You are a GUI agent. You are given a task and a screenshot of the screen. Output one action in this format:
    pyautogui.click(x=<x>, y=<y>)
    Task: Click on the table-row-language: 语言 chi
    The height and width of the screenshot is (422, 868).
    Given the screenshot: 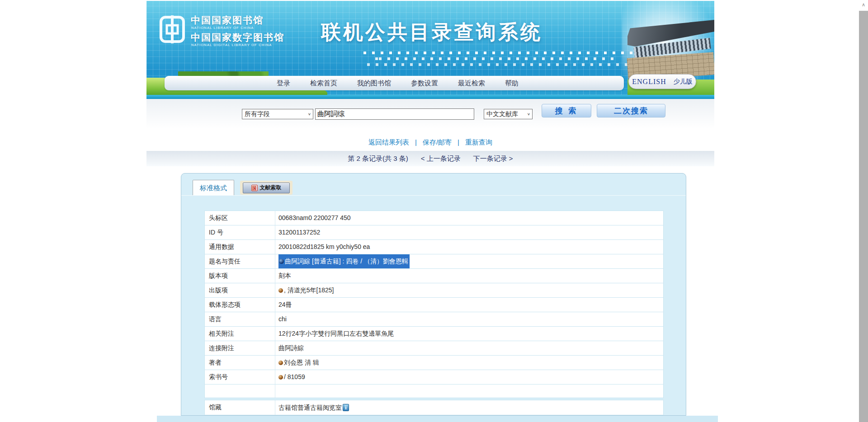 What is the action you would take?
    pyautogui.click(x=434, y=319)
    